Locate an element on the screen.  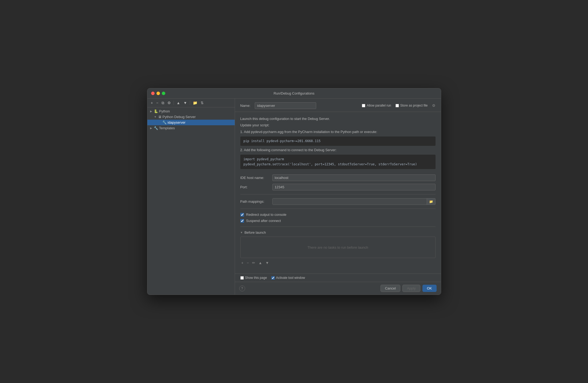
desc-line2: Update your script: is located at coordinates (338, 126).